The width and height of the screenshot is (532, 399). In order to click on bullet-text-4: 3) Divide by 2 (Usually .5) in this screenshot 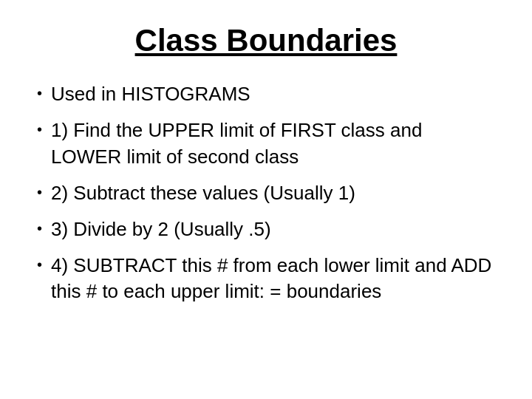, I will do `click(273, 229)`.